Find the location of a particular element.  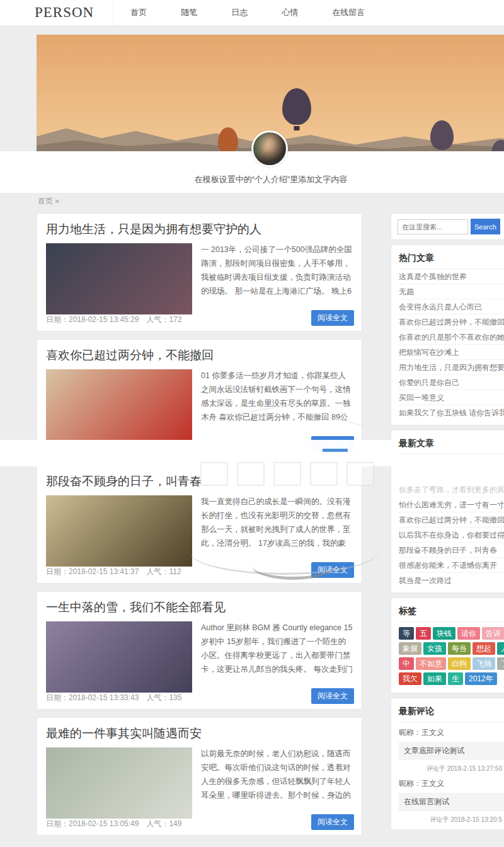

article-meta: 日期：2018-02-15 13:33:43 人气：135 is located at coordinates (113, 698).